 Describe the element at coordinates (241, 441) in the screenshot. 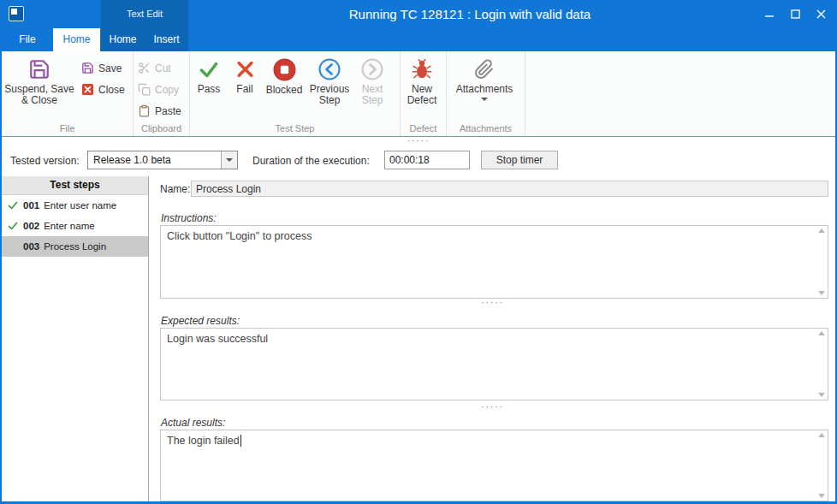

I see `text-cursor` at that location.